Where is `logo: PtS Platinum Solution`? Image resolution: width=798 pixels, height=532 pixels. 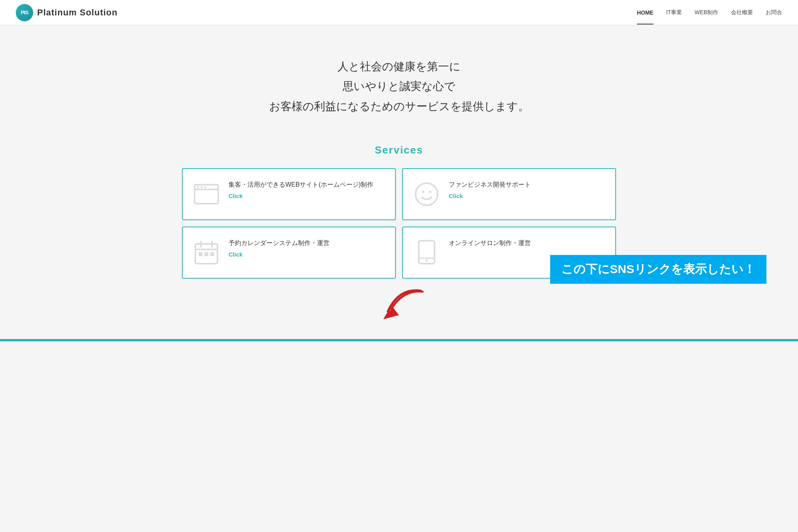 logo: PtS Platinum Solution is located at coordinates (67, 13).